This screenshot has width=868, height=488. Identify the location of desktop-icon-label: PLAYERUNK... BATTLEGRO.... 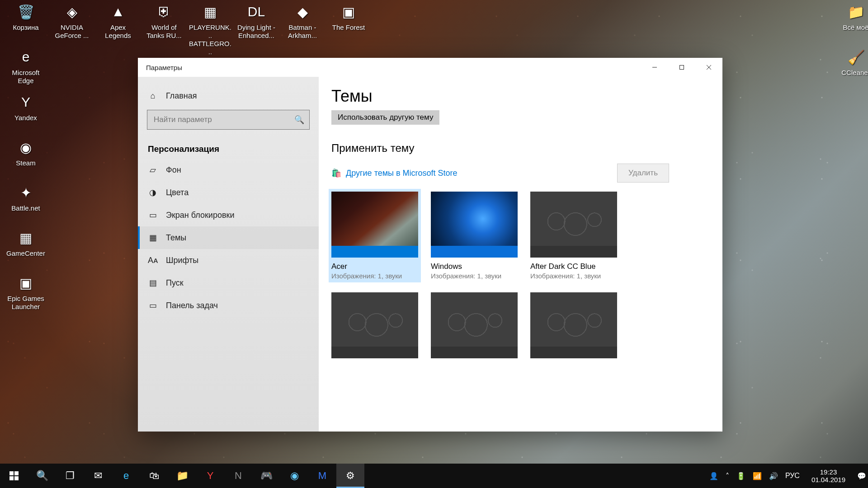
(210, 40).